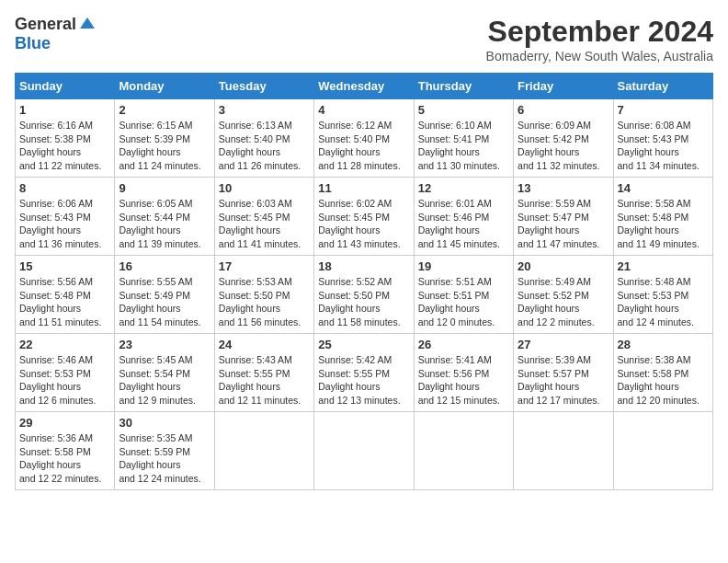 Image resolution: width=728 pixels, height=563 pixels. What do you see at coordinates (65, 294) in the screenshot?
I see `day-cell-15: 15 Sunrise: 5:56 AM Sunset: 5:48 PM Dayl…` at bounding box center [65, 294].